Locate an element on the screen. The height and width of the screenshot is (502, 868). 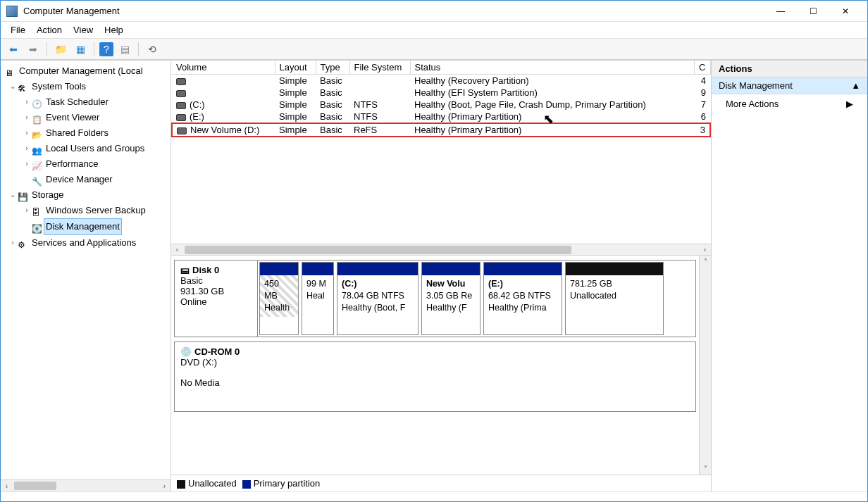
window-title: Computer Management is located at coordinates (394, 11).